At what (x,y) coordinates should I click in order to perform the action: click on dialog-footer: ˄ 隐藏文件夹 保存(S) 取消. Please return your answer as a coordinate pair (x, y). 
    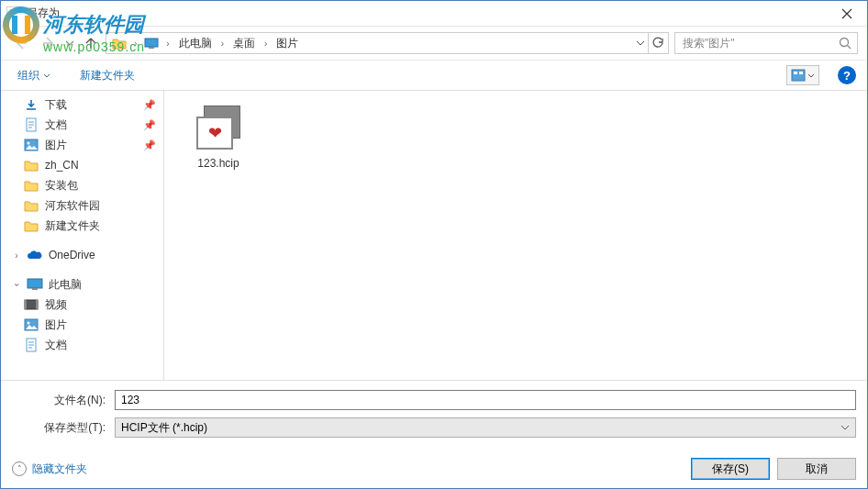
    Looking at the image, I should click on (434, 470).